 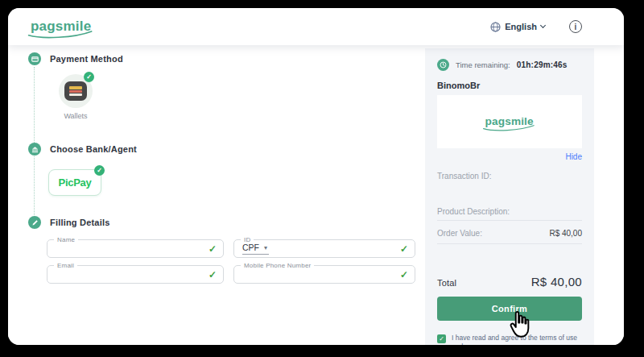 What do you see at coordinates (80, 222) in the screenshot?
I see `step3-title: Filling Details` at bounding box center [80, 222].